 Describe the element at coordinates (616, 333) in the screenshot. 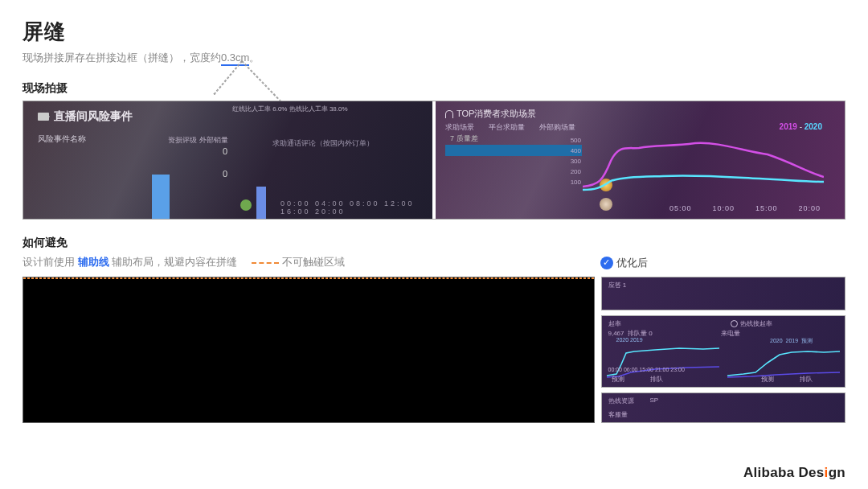

I see `opt-value: 9,467` at that location.